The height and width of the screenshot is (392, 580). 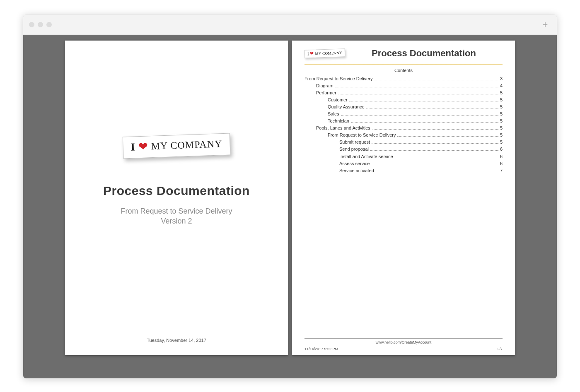 What do you see at coordinates (545, 25) in the screenshot?
I see `new-tab-button: +` at bounding box center [545, 25].